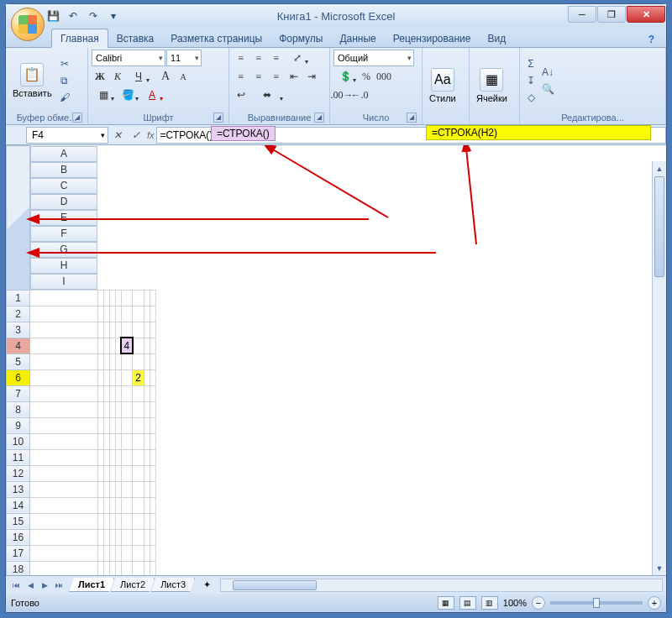 The height and width of the screenshot is (618, 672). I want to click on cell-H1, so click(146, 297).